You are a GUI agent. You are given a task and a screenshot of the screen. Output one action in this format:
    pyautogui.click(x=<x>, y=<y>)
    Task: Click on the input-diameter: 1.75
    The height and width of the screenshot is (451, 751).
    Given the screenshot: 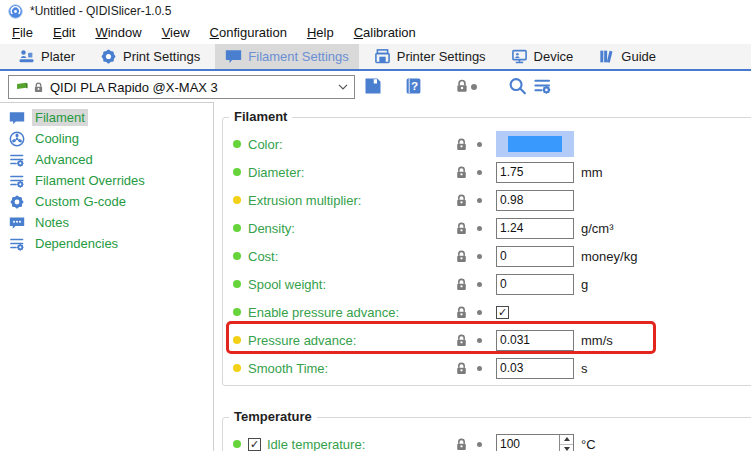 What is the action you would take?
    pyautogui.click(x=535, y=172)
    